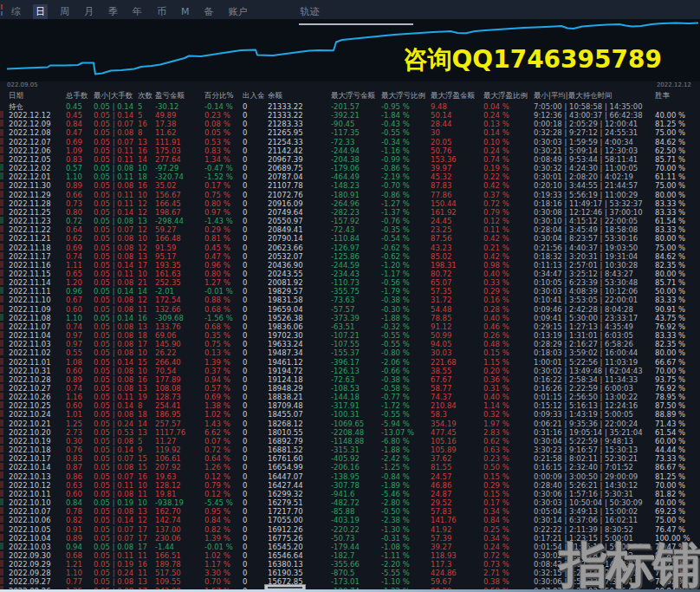 The height and width of the screenshot is (592, 700). I want to click on menu-item-3: 周, so click(64, 12).